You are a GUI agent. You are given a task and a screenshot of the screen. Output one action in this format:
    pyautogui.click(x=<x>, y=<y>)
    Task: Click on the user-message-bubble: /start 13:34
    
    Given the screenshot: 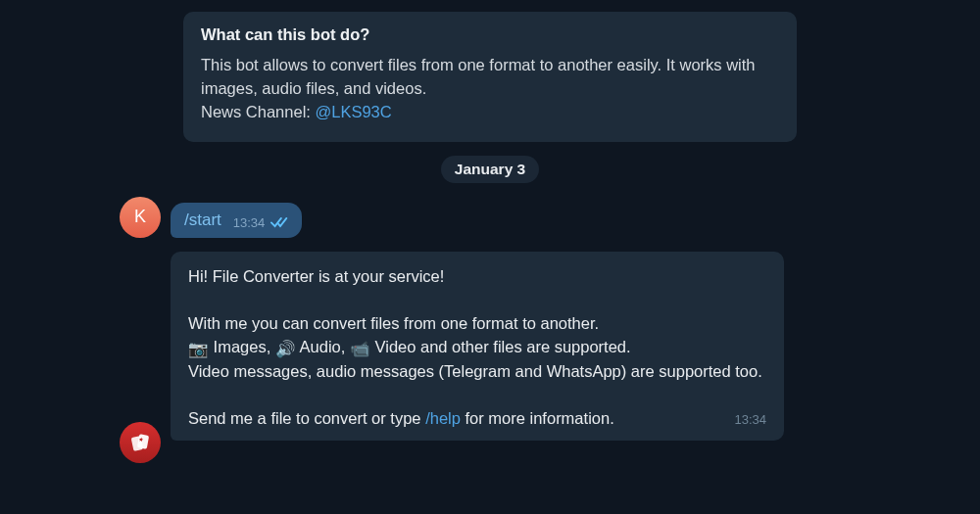 What is the action you would take?
    pyautogui.click(x=236, y=220)
    